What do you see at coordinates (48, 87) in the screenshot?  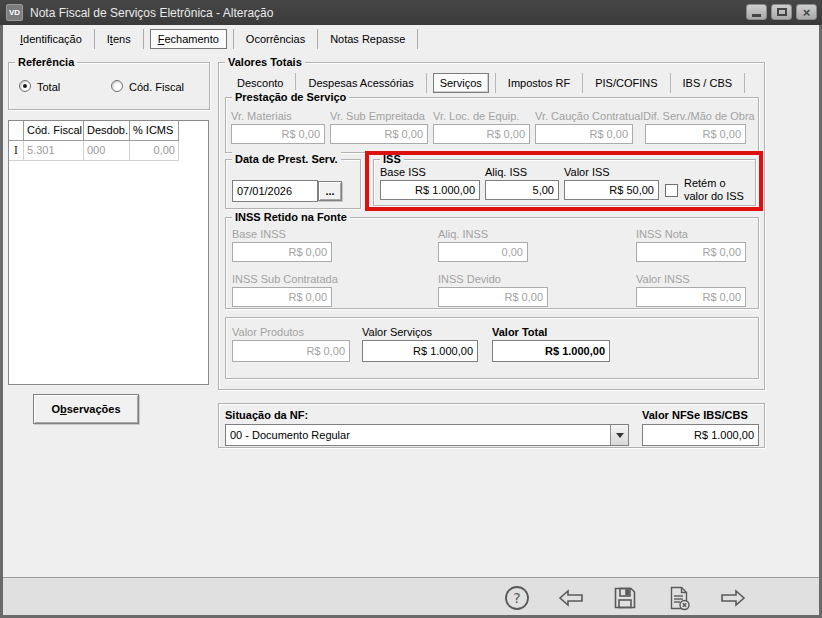 I see `radio-total-label: Total` at bounding box center [48, 87].